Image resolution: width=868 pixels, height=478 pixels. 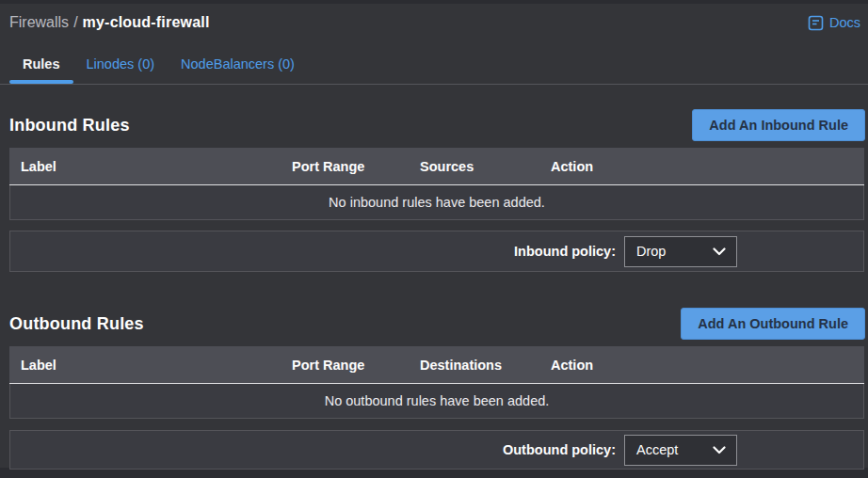 What do you see at coordinates (437, 365) in the screenshot?
I see `outbound-table-header: Label Port Range Destinations Action` at bounding box center [437, 365].